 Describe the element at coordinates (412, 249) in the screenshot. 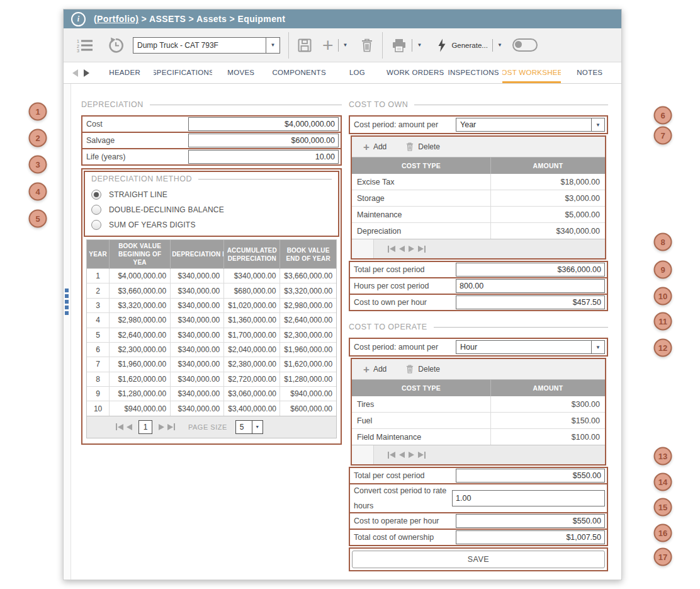

I see `own-pager-next-button` at that location.